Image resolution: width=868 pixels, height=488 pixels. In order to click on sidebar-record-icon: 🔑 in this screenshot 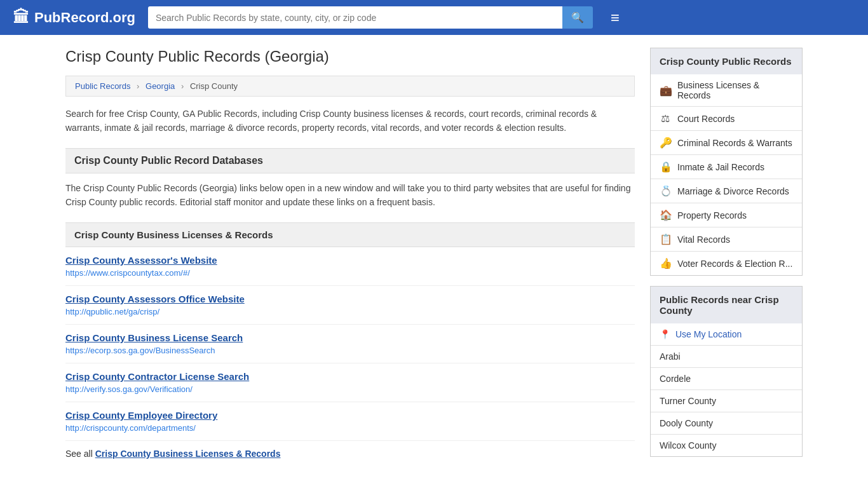, I will do `click(665, 142)`.